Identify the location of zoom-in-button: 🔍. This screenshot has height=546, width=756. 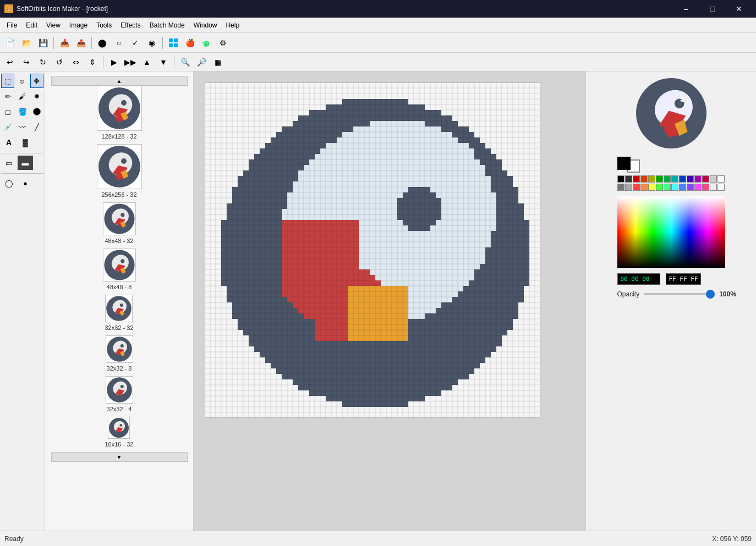
(185, 62).